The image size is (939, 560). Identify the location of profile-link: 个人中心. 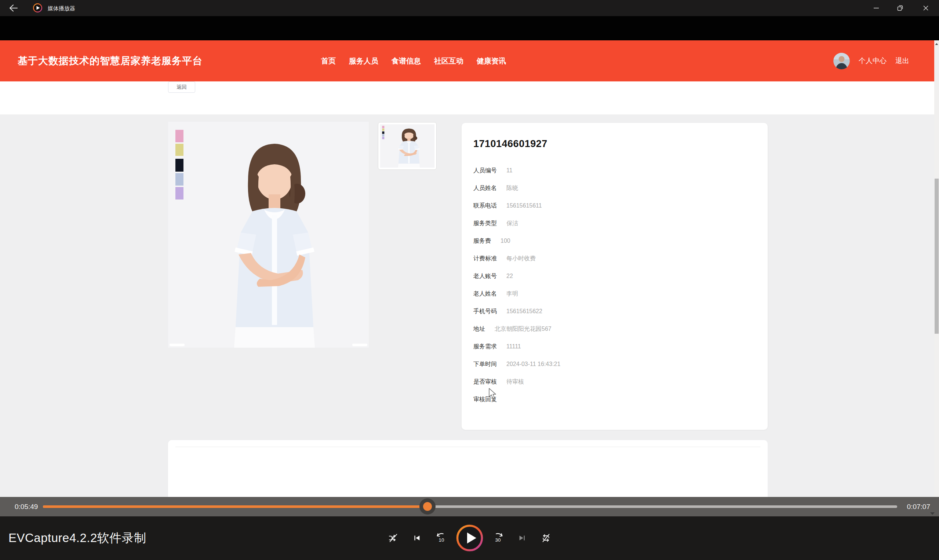
(873, 61).